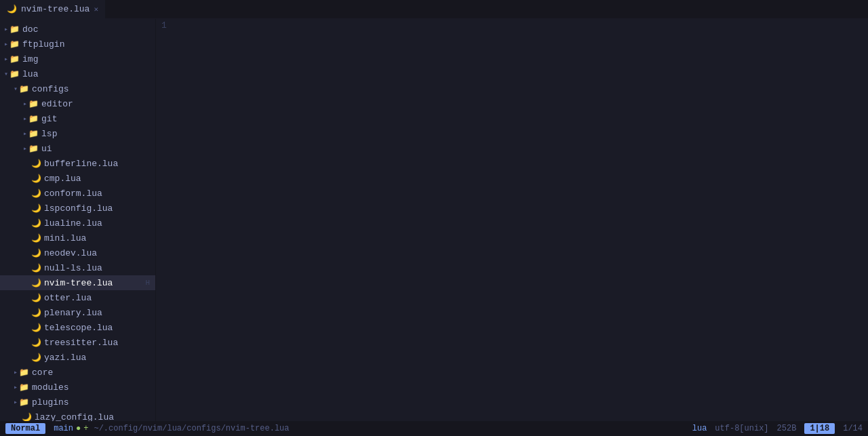 Image resolution: width=868 pixels, height=436 pixels. I want to click on scroll-position: 1/14, so click(853, 429).